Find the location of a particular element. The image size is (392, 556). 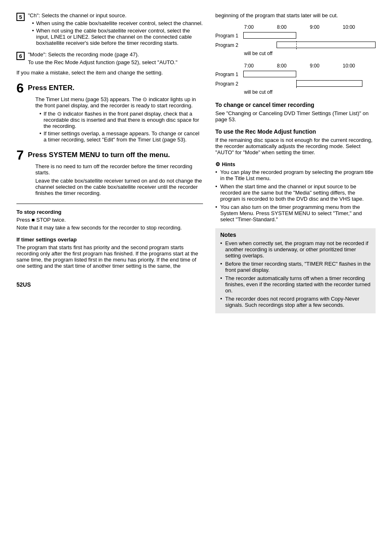

page-number: 52US is located at coordinates (110, 285).